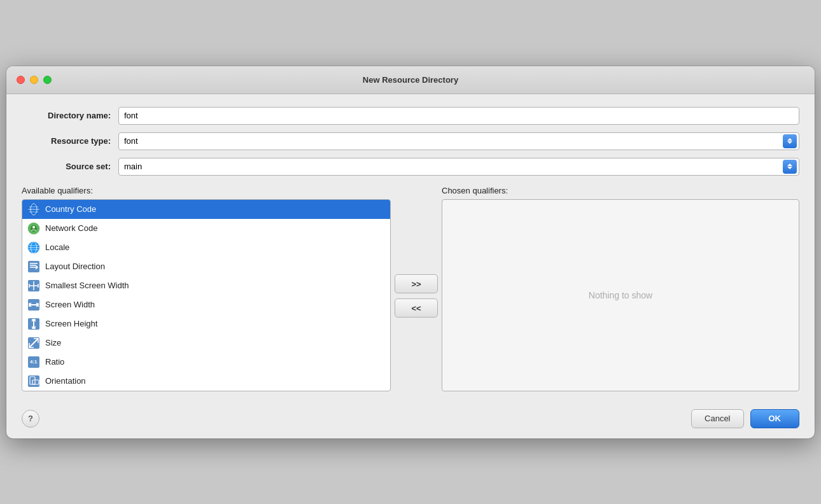 The height and width of the screenshot is (504, 821). Describe the element at coordinates (75, 266) in the screenshot. I see `list-item-label: Layout Direction` at that location.